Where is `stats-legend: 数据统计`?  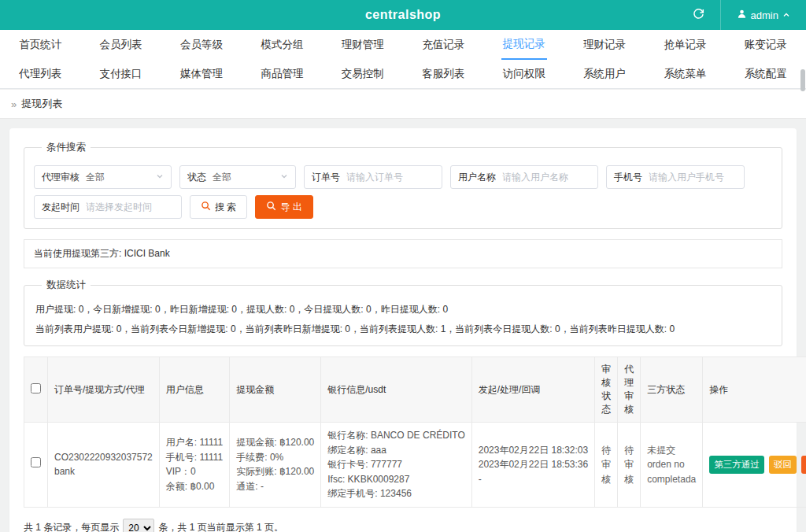 stats-legend: 数据统计 is located at coordinates (66, 285).